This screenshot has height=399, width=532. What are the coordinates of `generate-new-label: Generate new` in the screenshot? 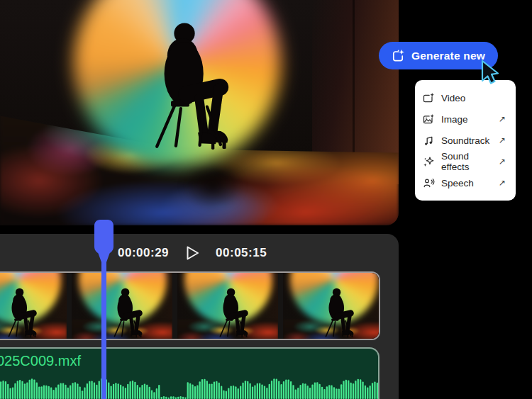 It's located at (448, 56).